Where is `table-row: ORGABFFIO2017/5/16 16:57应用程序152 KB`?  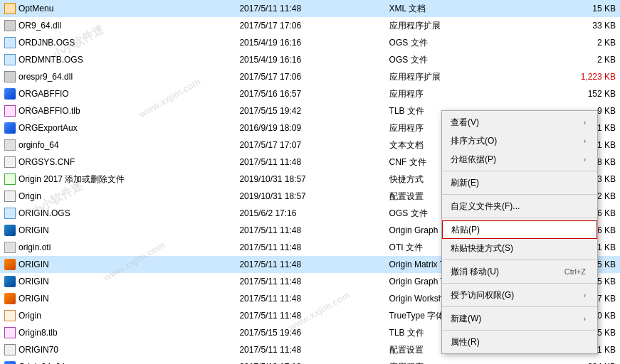
table-row: ORGABFFIO2017/5/16 16:57应用程序152 KB is located at coordinates (310, 94).